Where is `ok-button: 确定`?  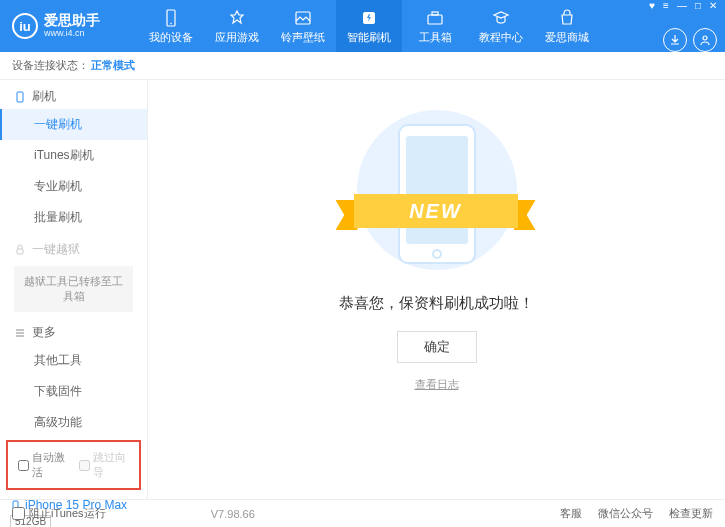 ok-button: 确定 is located at coordinates (437, 347).